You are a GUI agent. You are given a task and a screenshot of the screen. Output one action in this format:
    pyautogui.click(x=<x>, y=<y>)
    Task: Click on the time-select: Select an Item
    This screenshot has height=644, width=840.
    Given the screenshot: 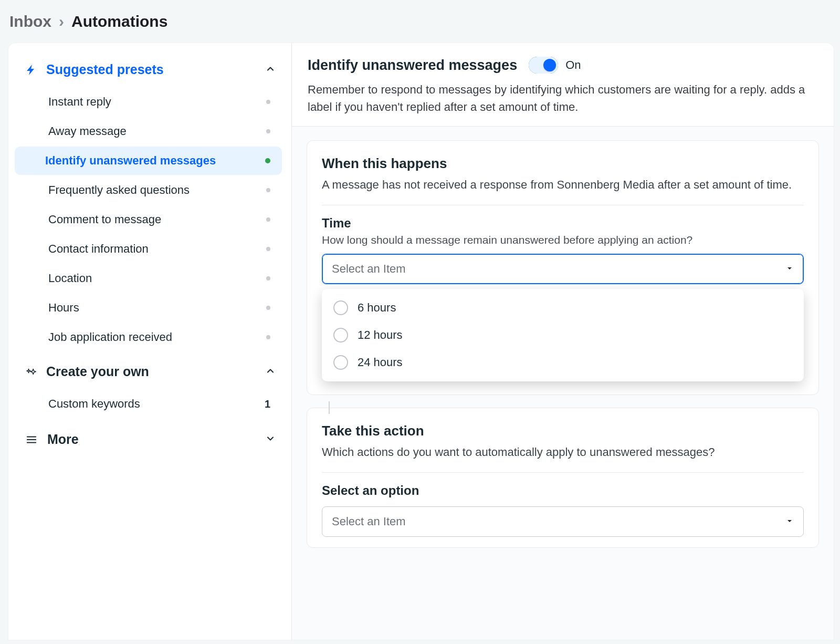 What is the action you would take?
    pyautogui.click(x=563, y=269)
    